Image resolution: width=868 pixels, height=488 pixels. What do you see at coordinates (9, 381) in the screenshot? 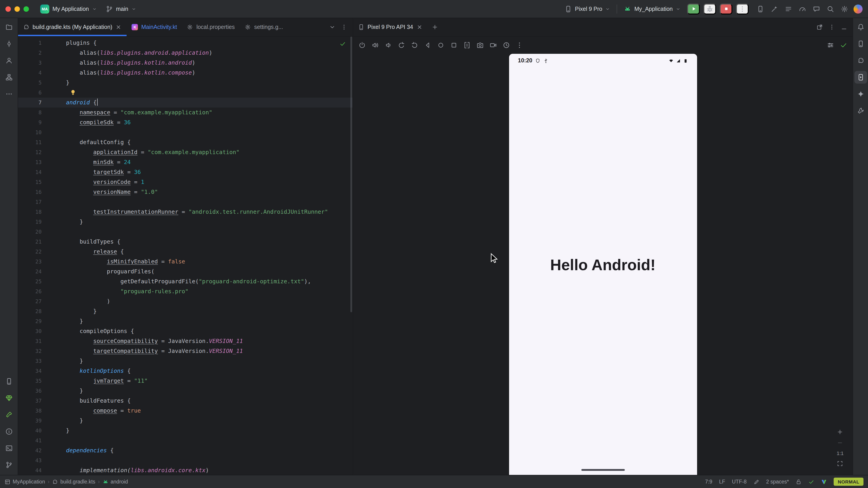
I see `tool-device-explorer-button` at bounding box center [9, 381].